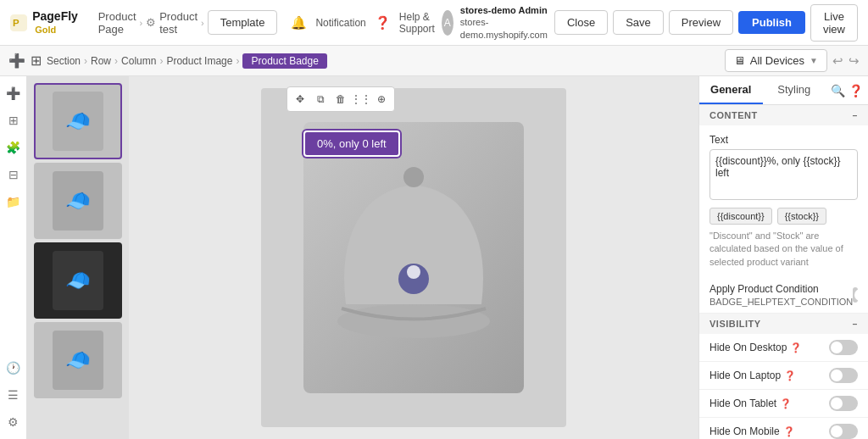 The height and width of the screenshot is (439, 868). Describe the element at coordinates (14, 202) in the screenshot. I see `sidebar-folder-icon: 📁` at that location.